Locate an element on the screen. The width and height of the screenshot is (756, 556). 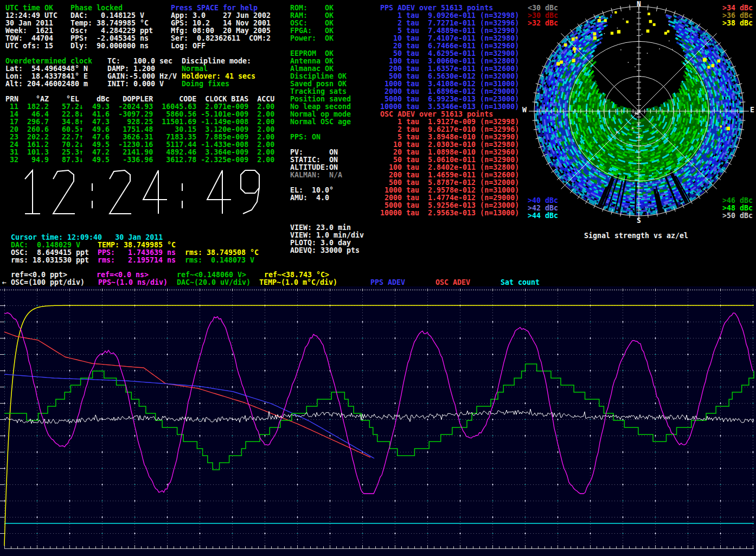
gps-status-text: No leap second is located at coordinates (321, 106).